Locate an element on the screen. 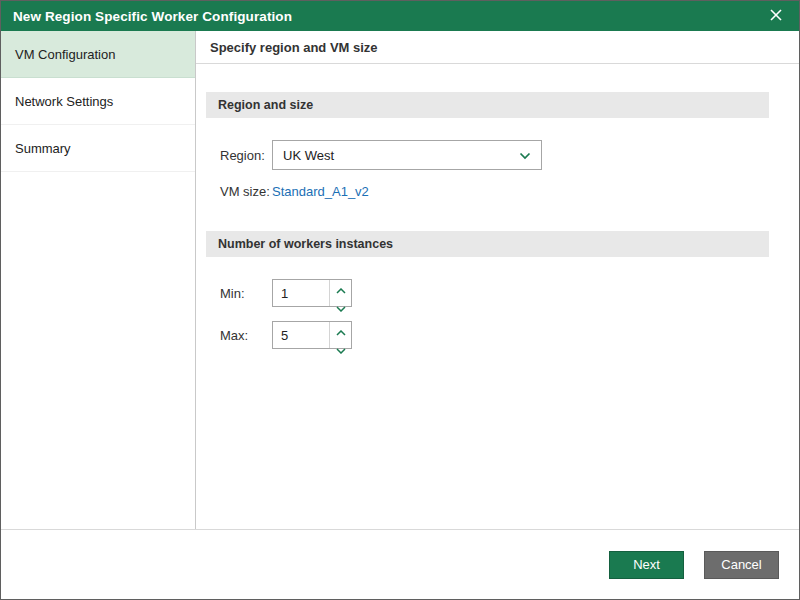 The image size is (800, 600). close-icon is located at coordinates (776, 16).